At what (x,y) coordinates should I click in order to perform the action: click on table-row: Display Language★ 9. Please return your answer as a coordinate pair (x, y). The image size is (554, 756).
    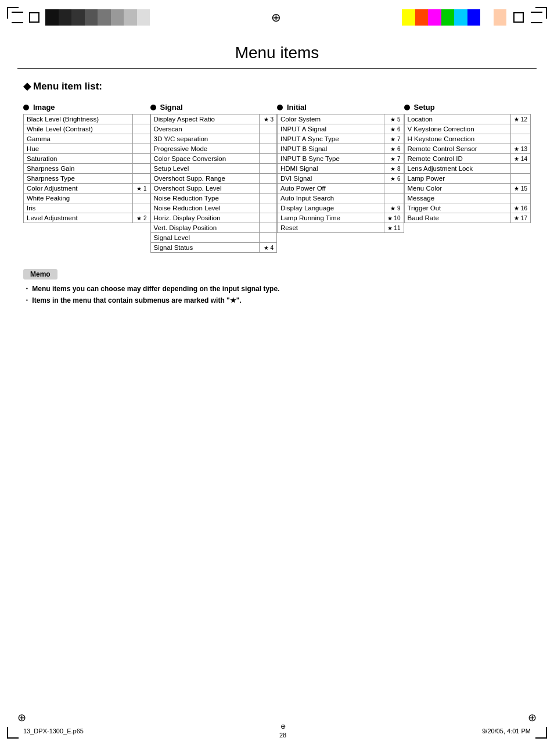
    Looking at the image, I should click on (341, 208).